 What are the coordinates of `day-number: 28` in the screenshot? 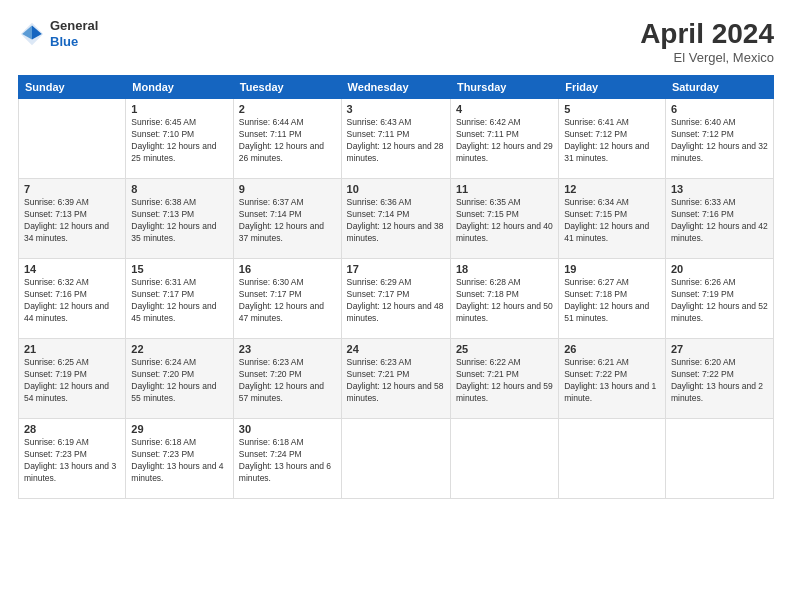 It's located at (72, 429).